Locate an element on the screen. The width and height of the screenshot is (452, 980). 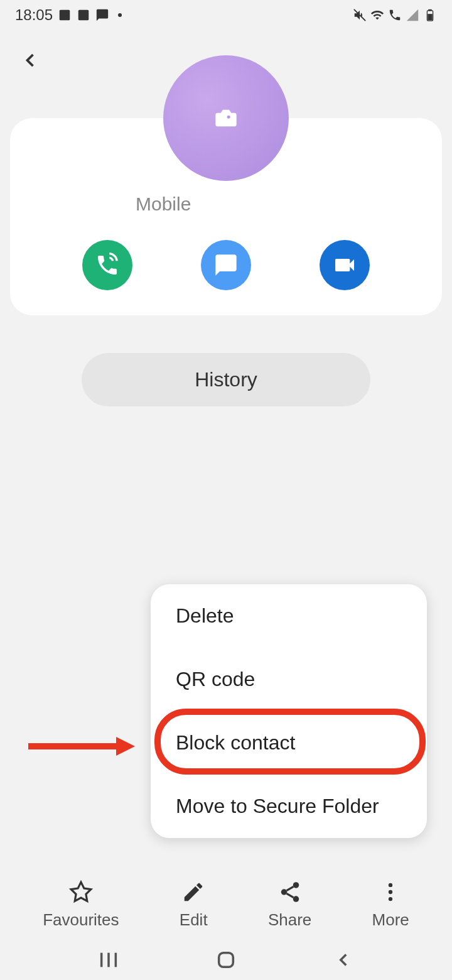
system-nav is located at coordinates (226, 960).